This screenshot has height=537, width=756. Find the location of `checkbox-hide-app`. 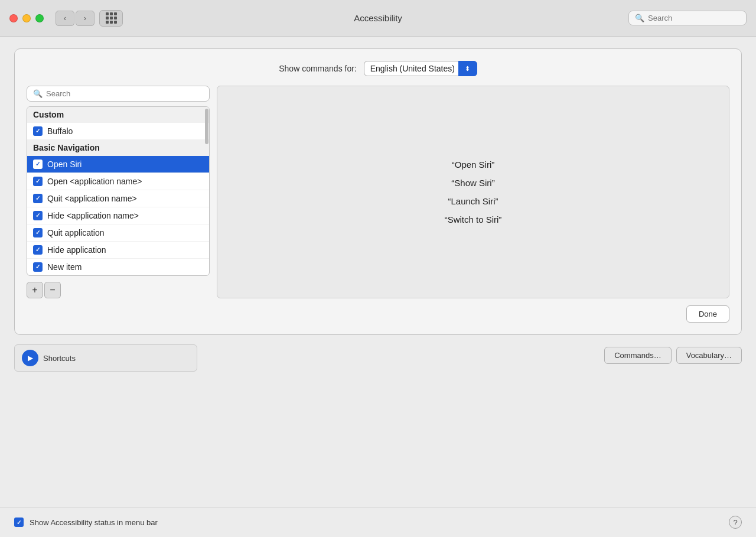

checkbox-hide-app is located at coordinates (38, 216).